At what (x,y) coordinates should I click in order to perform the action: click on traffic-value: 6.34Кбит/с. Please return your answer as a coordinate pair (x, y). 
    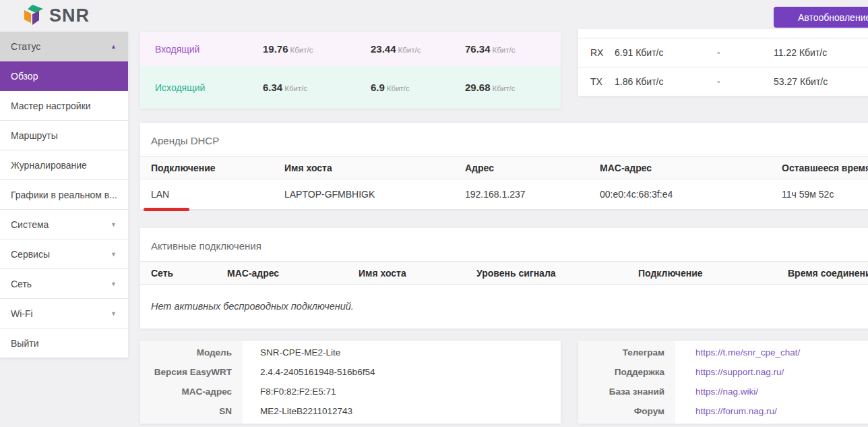
    Looking at the image, I should click on (317, 88).